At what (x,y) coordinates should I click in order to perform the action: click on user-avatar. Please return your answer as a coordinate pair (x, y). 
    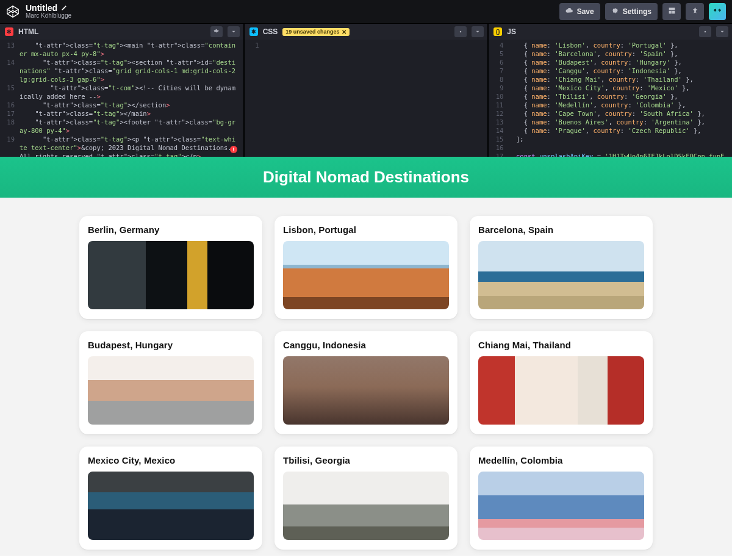
    Looking at the image, I should click on (717, 12).